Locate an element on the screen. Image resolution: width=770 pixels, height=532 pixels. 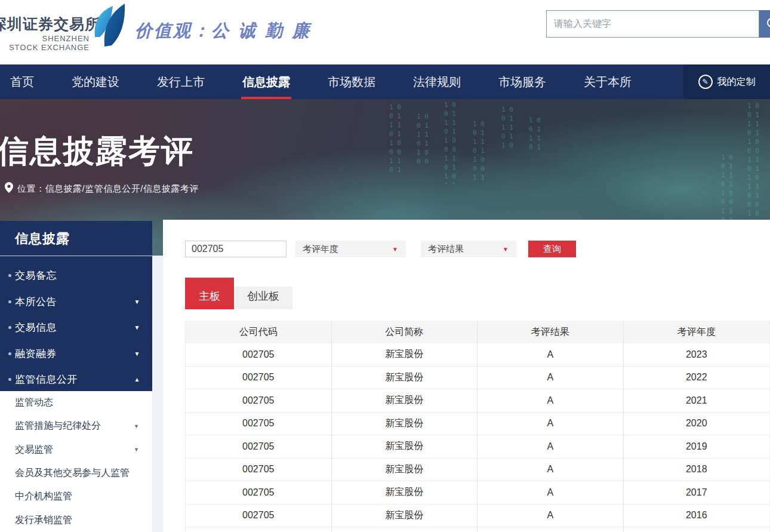
sidebar-subitem-label: 监管措施与纪律处分 is located at coordinates (58, 426).